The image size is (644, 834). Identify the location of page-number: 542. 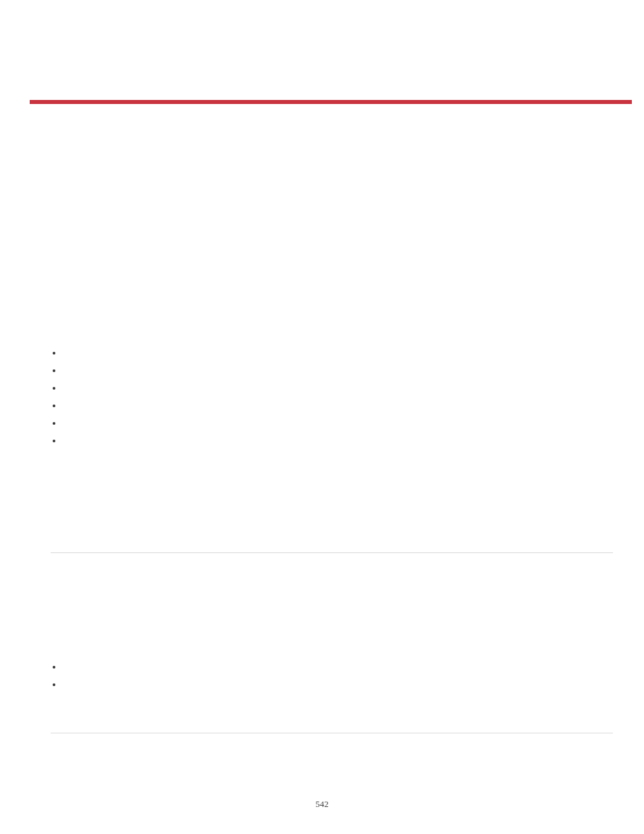
(322, 804).